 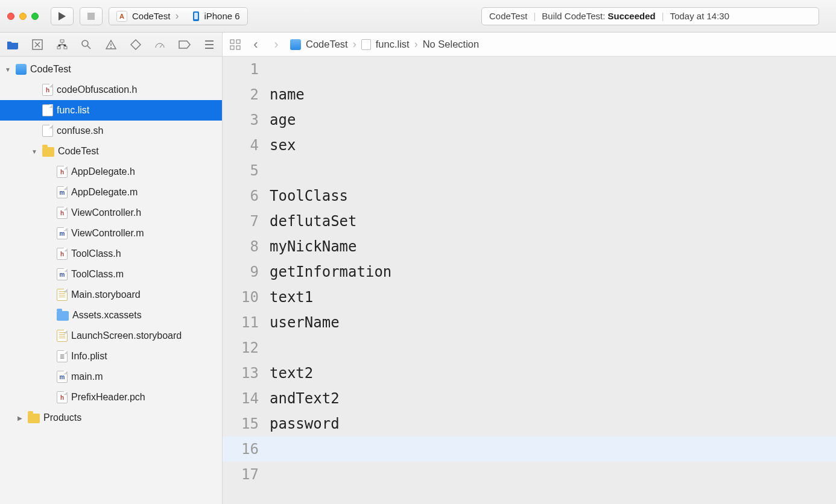 What do you see at coordinates (111, 377) in the screenshot?
I see `tree-item: main.m` at bounding box center [111, 377].